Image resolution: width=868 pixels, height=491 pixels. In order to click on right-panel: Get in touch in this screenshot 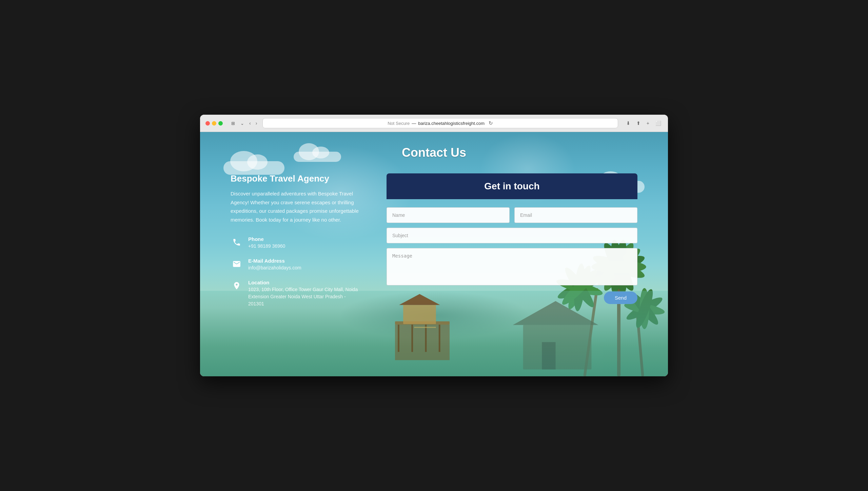, I will do `click(512, 239)`.